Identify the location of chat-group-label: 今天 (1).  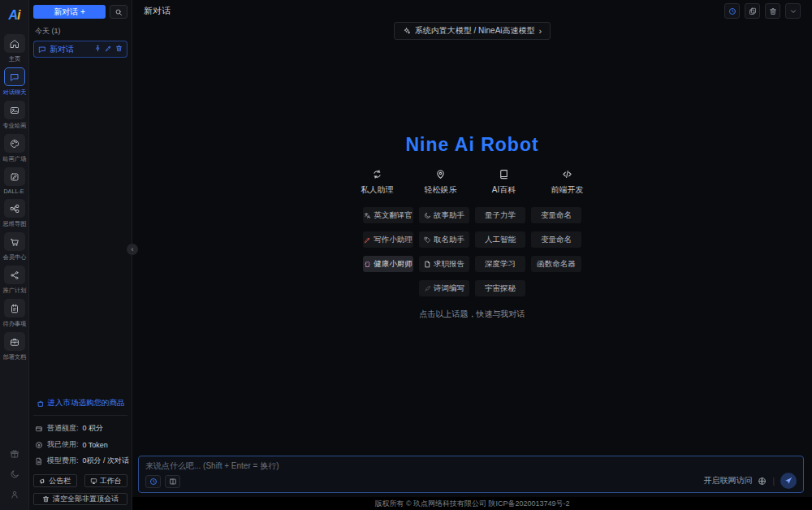
(80, 31).